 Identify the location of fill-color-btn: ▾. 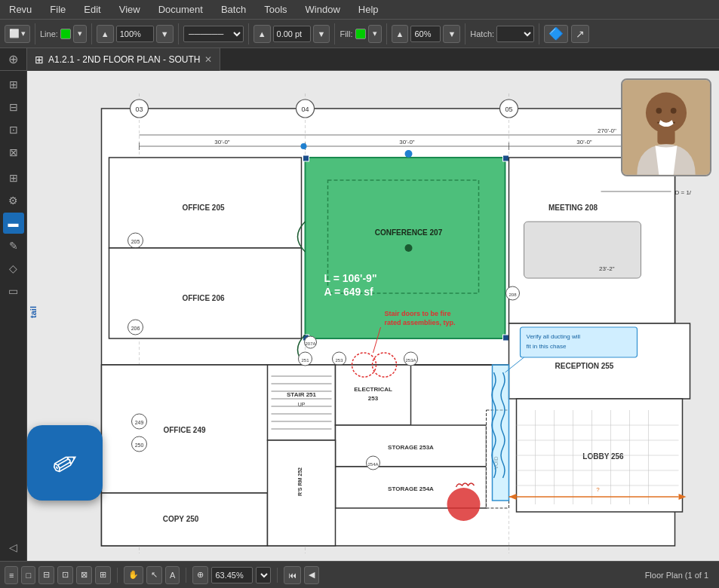
(375, 34).